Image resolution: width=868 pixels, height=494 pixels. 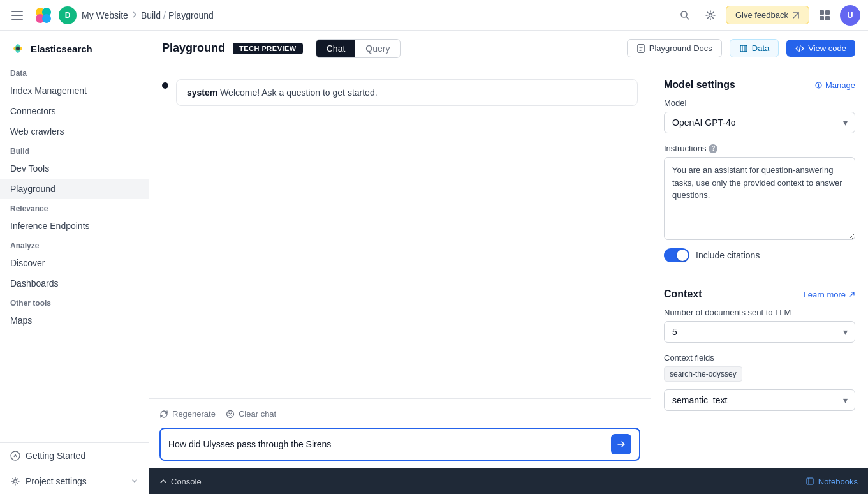 I want to click on bottom-console: Console Notebooks, so click(x=509, y=481).